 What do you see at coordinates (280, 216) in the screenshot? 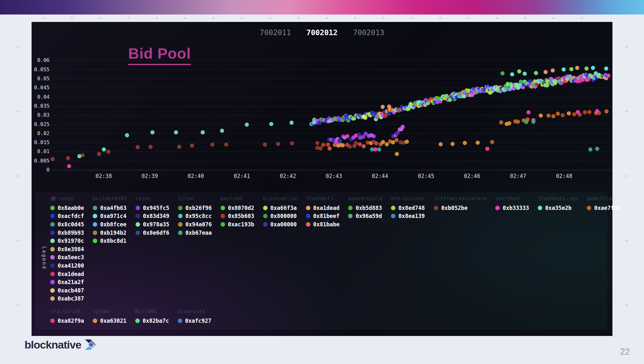
I see `legend-entry-0x800000: 0x800000` at bounding box center [280, 216].